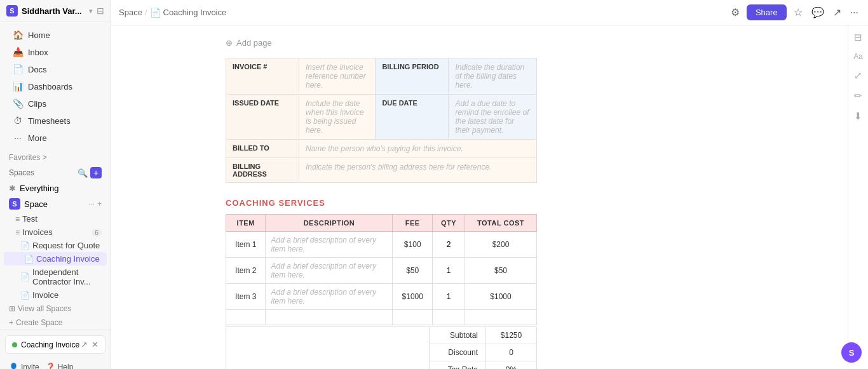 Image resolution: width=868 pixels, height=369 pixels. What do you see at coordinates (418, 149) in the screenshot?
I see `billed-to-value: Name the person who's paying for this in…` at bounding box center [418, 149].